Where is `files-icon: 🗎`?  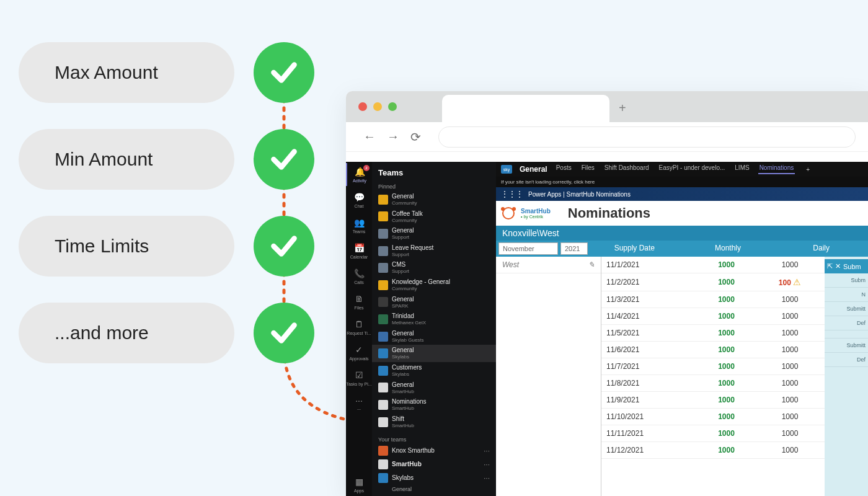
files-icon: 🗎 is located at coordinates (359, 299).